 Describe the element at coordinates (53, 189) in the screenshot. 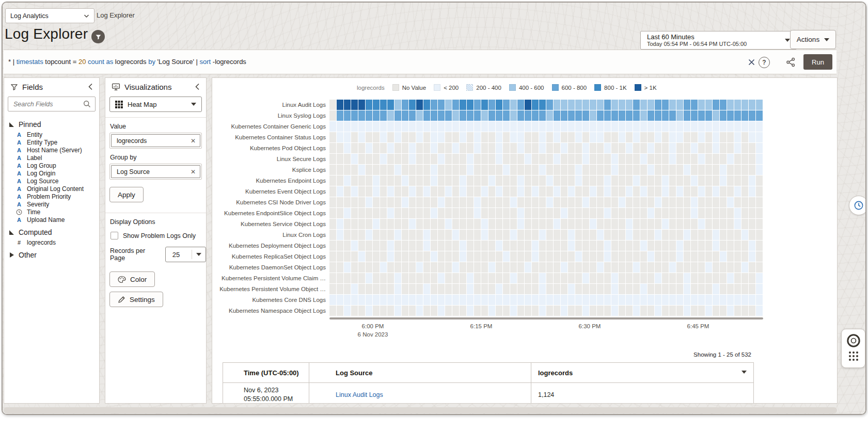

I see `field-item: AOriginal Log Content` at that location.